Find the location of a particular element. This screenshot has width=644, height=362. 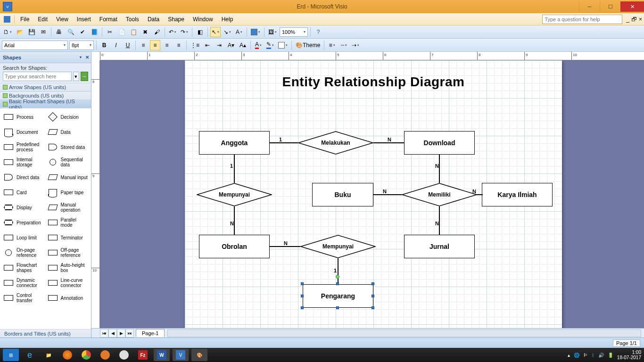

undo-button: ↶ is located at coordinates (173, 32).